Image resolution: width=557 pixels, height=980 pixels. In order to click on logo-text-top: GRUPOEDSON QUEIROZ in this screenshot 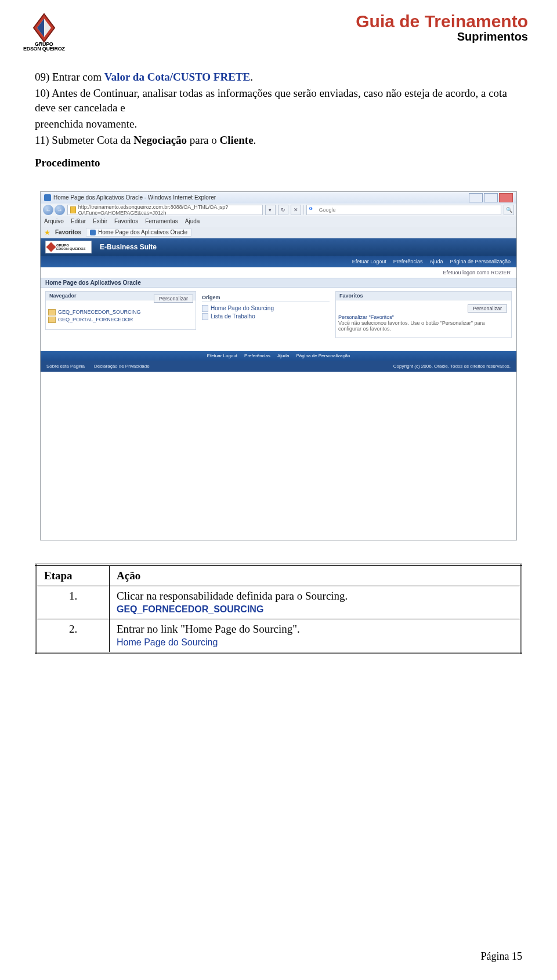, I will do `click(44, 46)`.